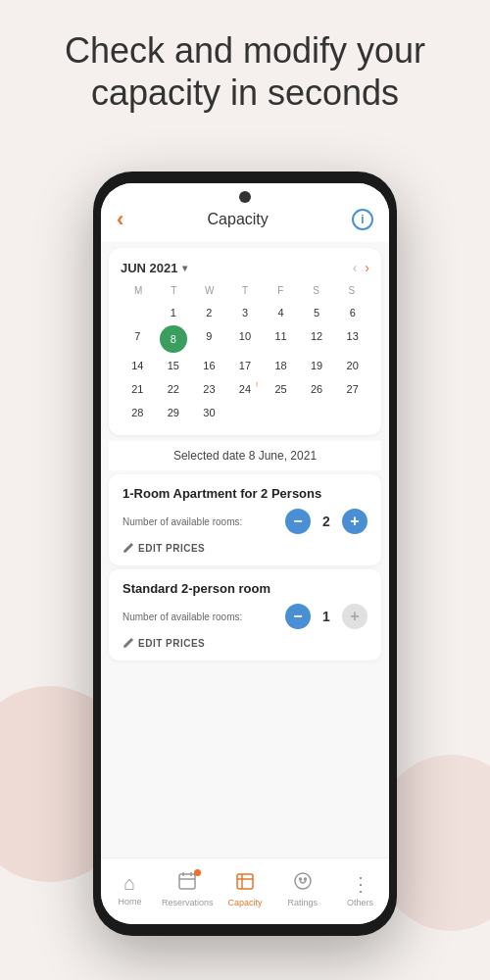  What do you see at coordinates (318, 313) in the screenshot?
I see `cal-day-5: 5` at bounding box center [318, 313].